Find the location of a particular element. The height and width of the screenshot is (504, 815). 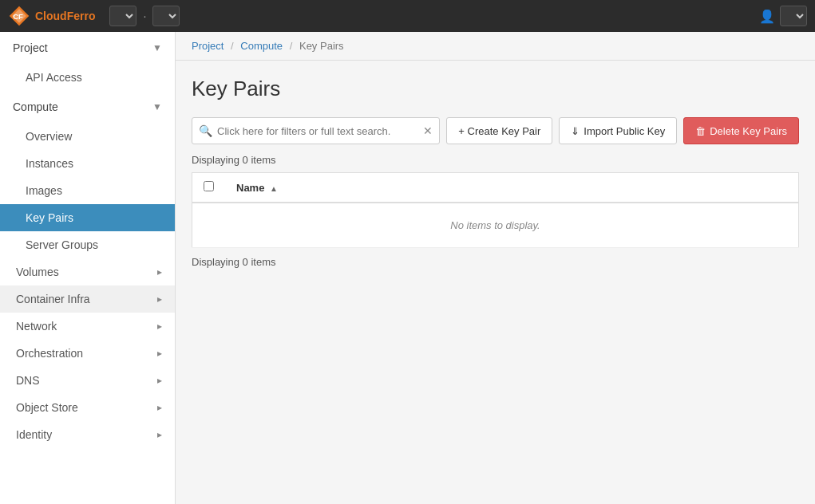

sidebar-container-infra-label: Container Infra is located at coordinates (53, 299).